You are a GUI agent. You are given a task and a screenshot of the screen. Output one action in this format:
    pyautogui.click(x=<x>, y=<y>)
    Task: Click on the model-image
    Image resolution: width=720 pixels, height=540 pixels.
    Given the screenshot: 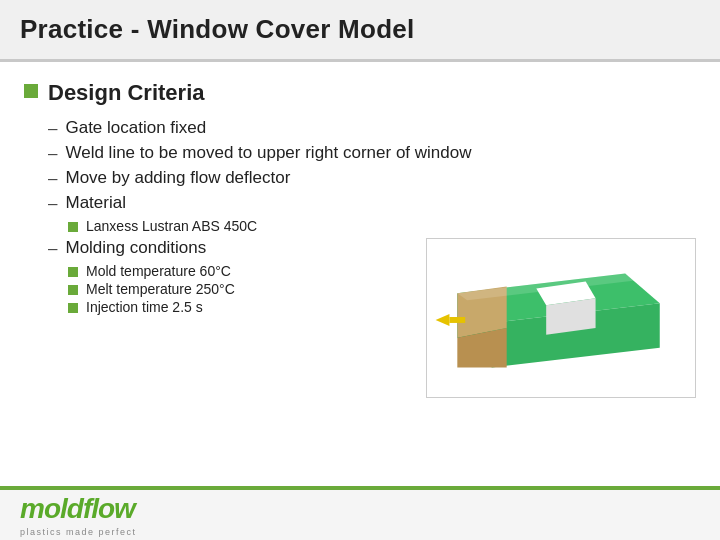 What is the action you would take?
    pyautogui.click(x=561, y=318)
    